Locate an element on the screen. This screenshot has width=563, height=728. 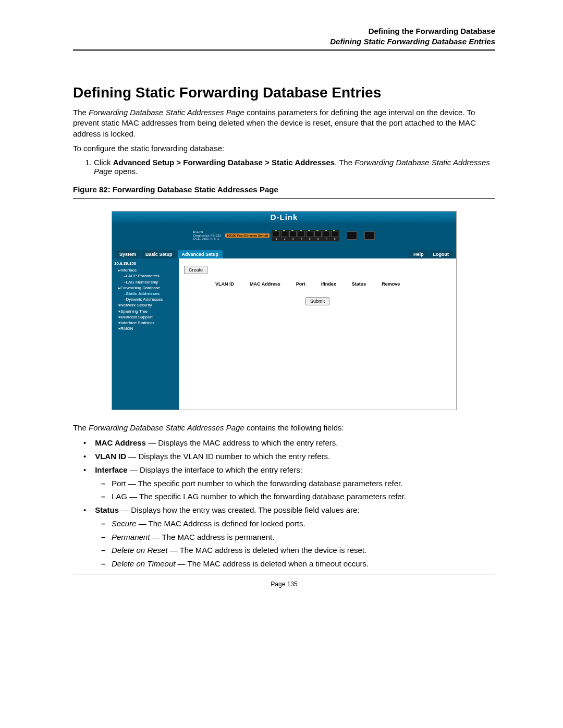
tree-fdb: Forwarding Database is located at coordinates (145, 288).